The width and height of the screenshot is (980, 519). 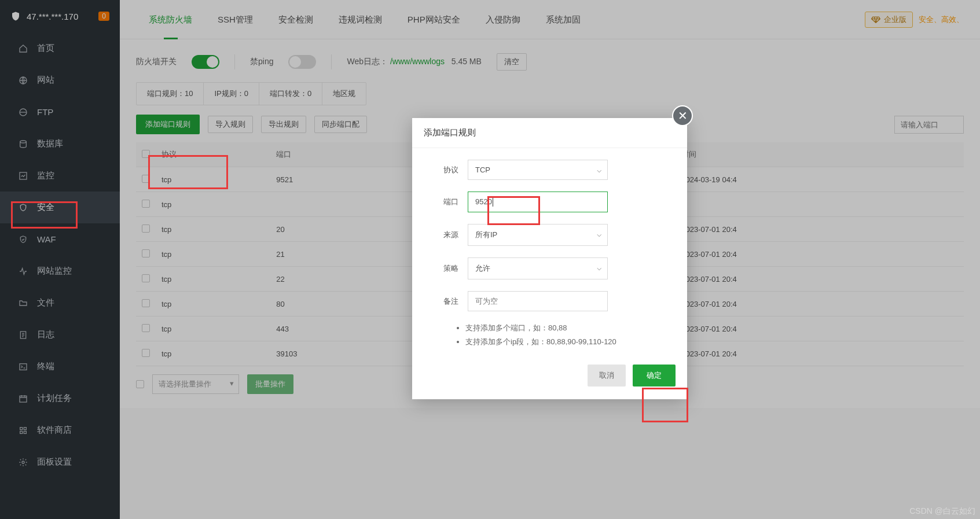 I want to click on note-input, so click(x=538, y=301).